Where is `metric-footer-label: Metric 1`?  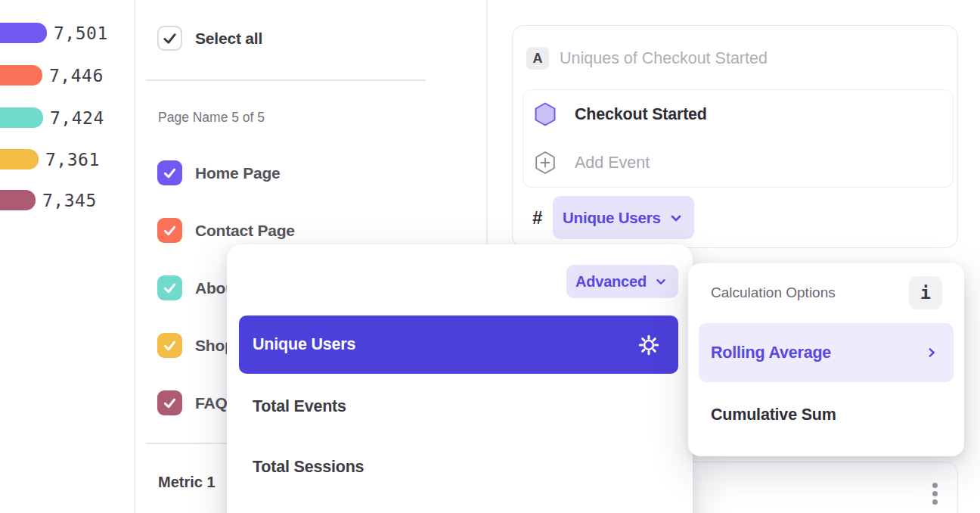 metric-footer-label: Metric 1 is located at coordinates (187, 483).